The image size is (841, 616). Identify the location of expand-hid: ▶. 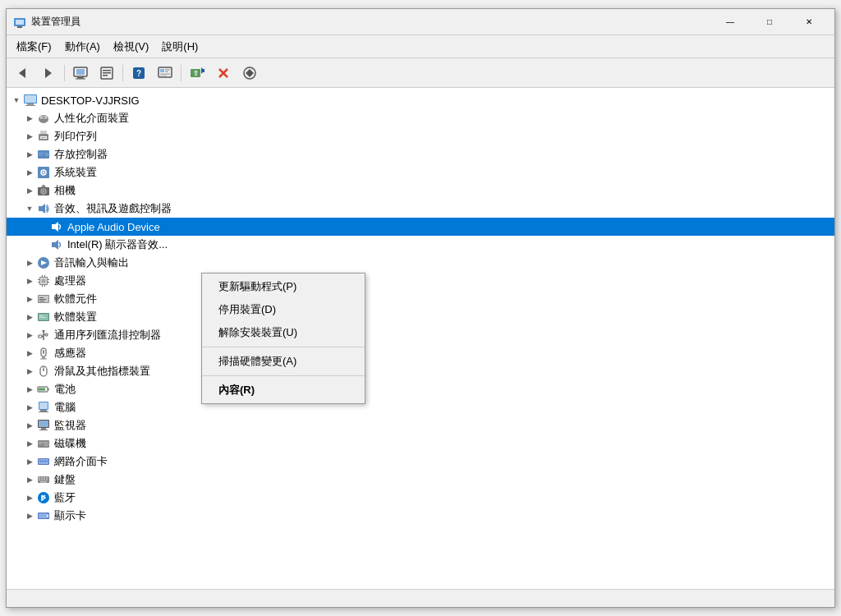
(30, 118).